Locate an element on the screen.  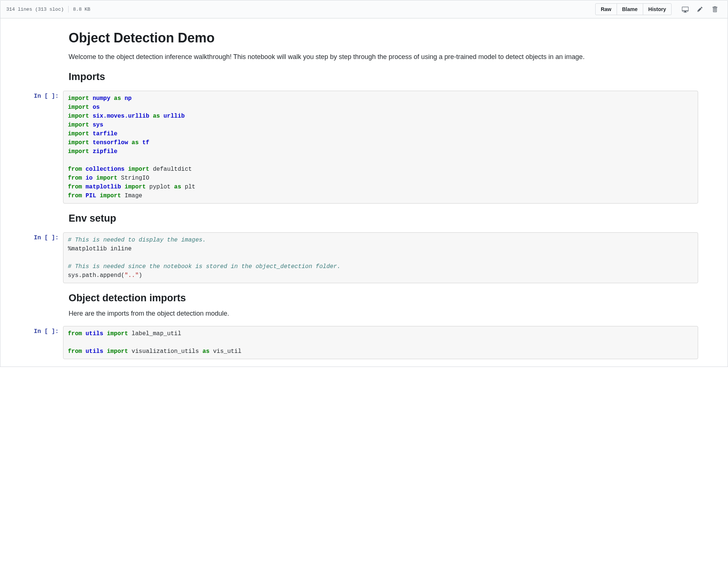
file-size: 8.8 KB is located at coordinates (82, 10).